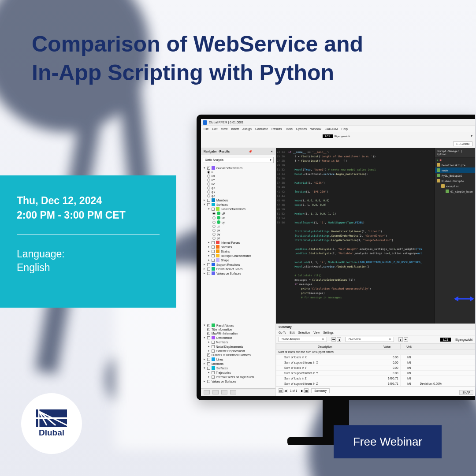  What do you see at coordinates (376, 368) in the screenshot?
I see `table-row: Sum of loads in Y0.00kN` at bounding box center [376, 368].